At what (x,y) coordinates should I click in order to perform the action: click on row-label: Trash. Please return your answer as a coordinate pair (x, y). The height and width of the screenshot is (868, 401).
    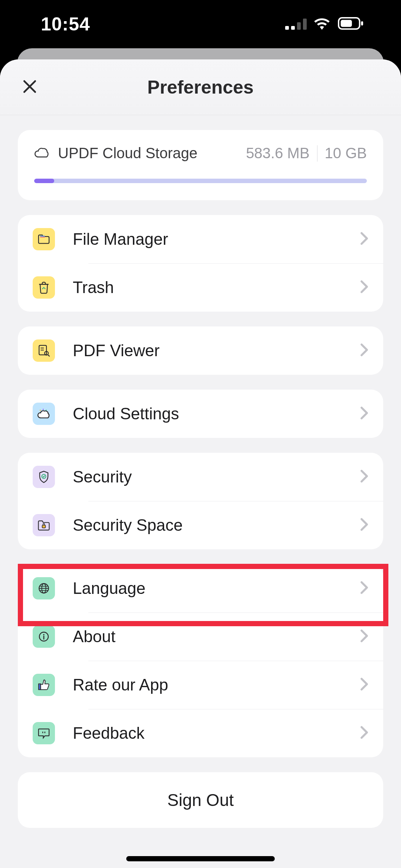
    Looking at the image, I should click on (216, 287).